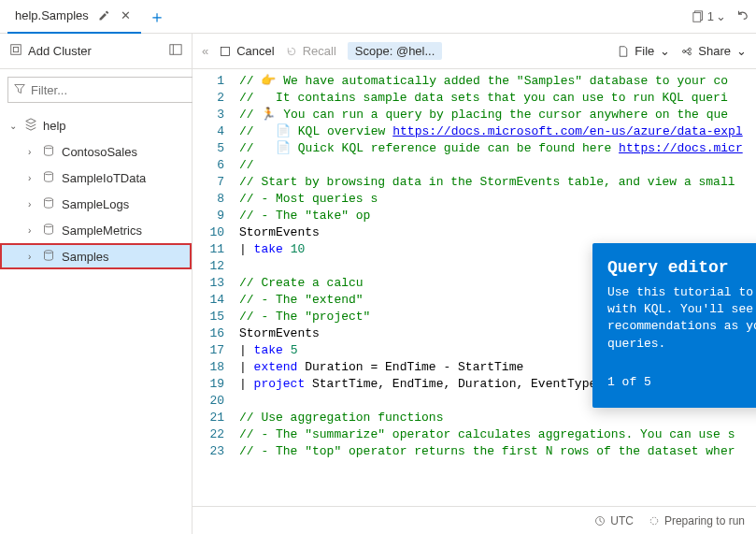 The height and width of the screenshot is (534, 756). What do you see at coordinates (682, 318) in the screenshot?
I see `popup-body: Use this tutorial to familiarize yoursel…` at bounding box center [682, 318].